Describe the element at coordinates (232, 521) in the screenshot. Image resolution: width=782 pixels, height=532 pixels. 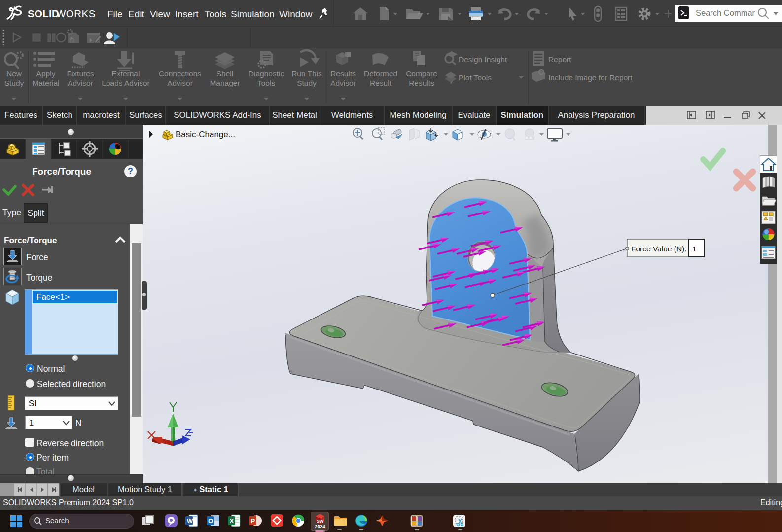
I see `svg-text: X` at that location.